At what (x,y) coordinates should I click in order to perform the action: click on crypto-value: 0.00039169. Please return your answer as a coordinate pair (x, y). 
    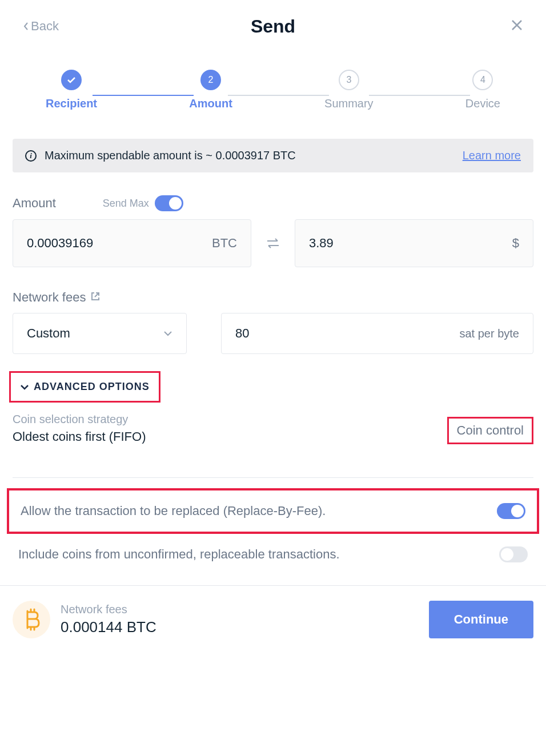
    Looking at the image, I should click on (119, 243).